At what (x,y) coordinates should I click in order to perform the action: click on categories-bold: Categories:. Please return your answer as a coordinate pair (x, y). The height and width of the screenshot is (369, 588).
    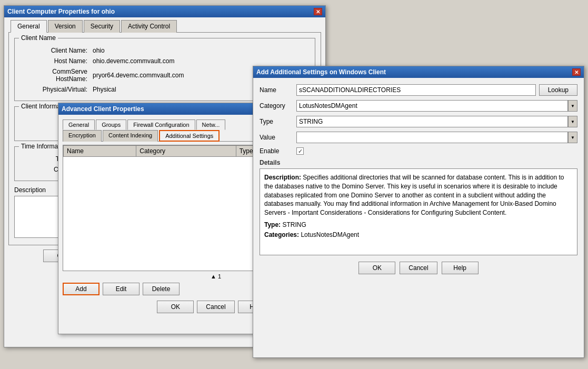
    Looking at the image, I should click on (282, 235).